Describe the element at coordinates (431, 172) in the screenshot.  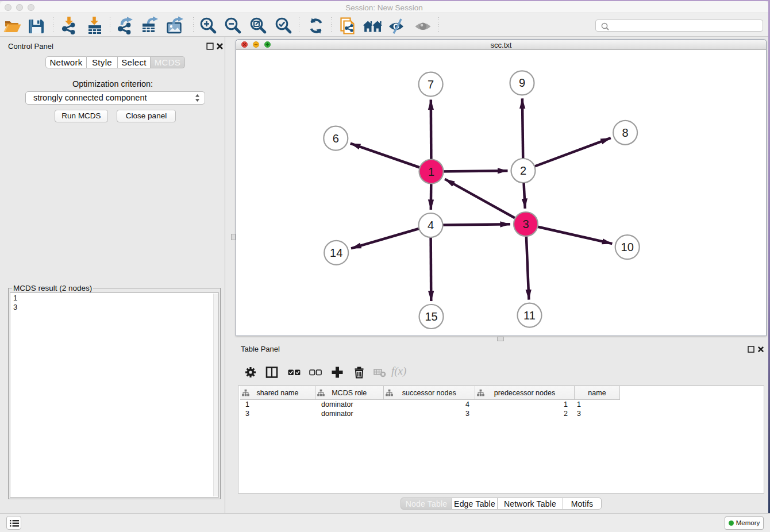
I see `svg-text: 1` at that location.